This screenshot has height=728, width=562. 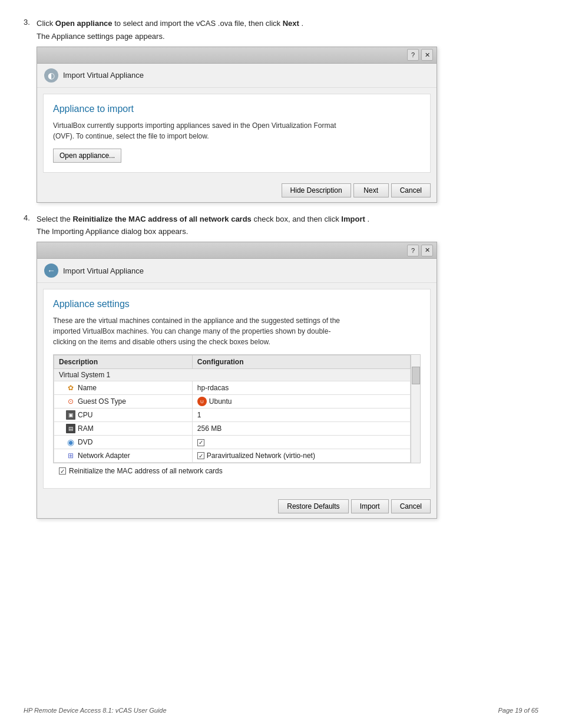 What do you see at coordinates (237, 109) in the screenshot?
I see `section-title-1: Appliance to import` at bounding box center [237, 109].